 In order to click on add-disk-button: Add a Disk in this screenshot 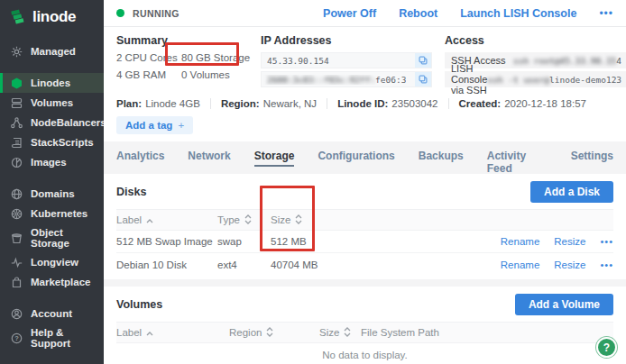, I will do `click(572, 192)`.